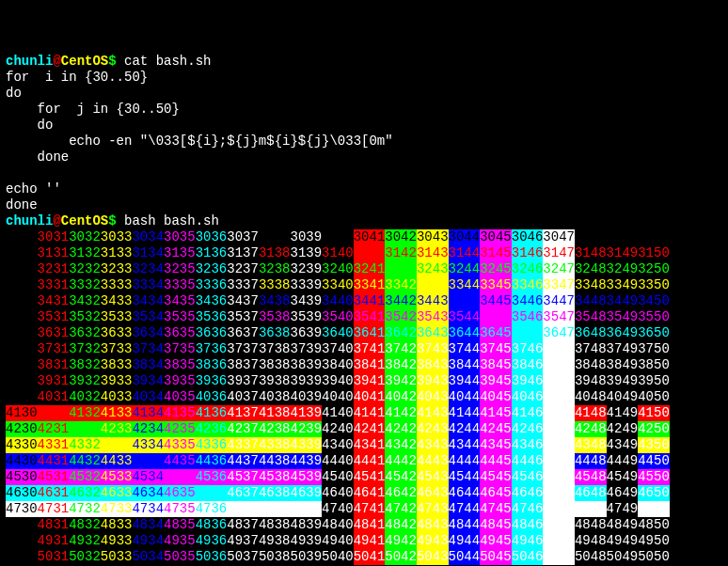  I want to click on ansi-cell: 3547, so click(559, 318).